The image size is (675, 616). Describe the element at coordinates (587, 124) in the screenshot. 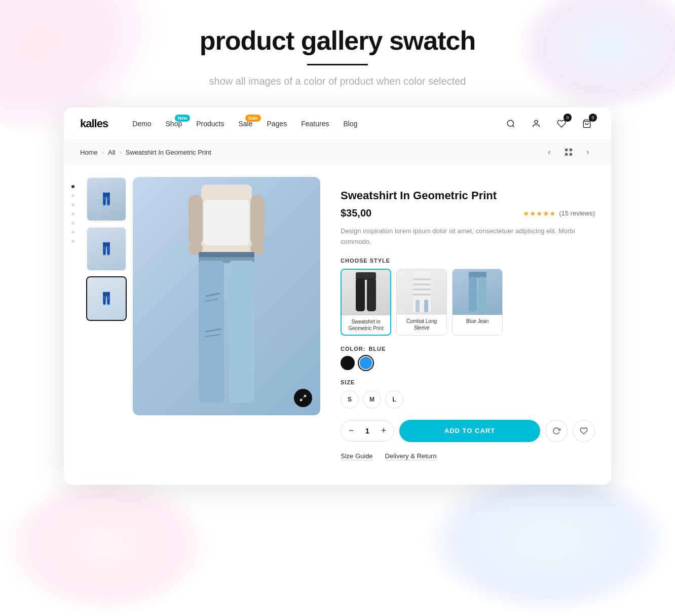

I see `cart-icon: 0` at that location.